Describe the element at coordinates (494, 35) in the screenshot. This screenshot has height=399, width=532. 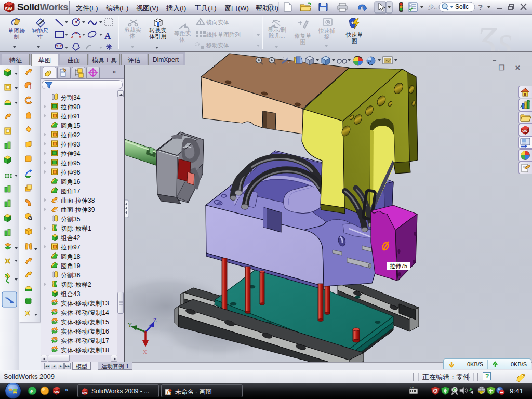
I see `svg-text: Ʒs` at that location.